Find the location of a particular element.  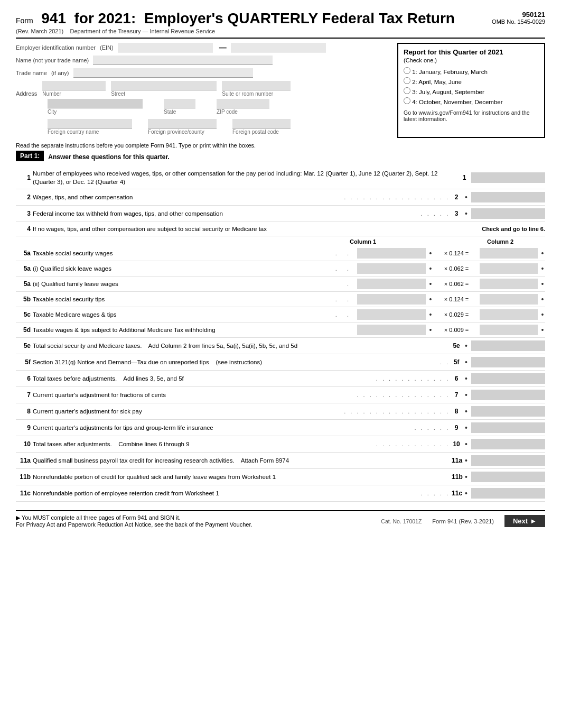

grid-5c-num: 5c is located at coordinates (23, 315).